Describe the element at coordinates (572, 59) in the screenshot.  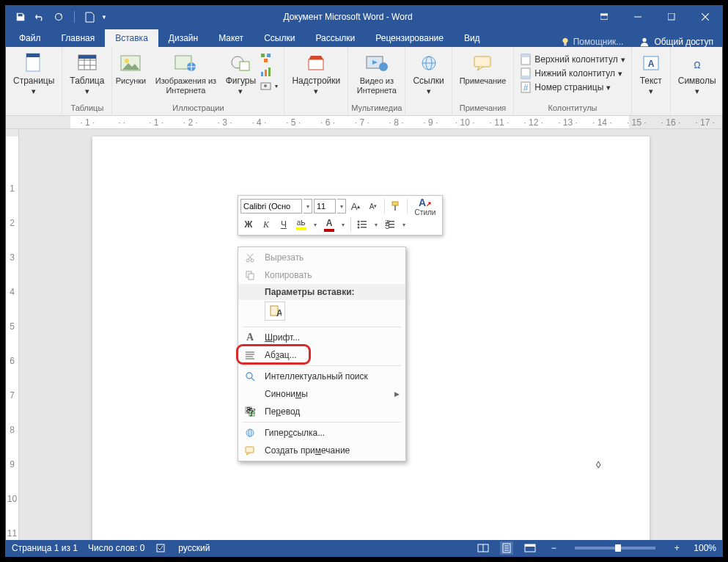
I see `header-button: Верхний колонтитул ▾` at that location.